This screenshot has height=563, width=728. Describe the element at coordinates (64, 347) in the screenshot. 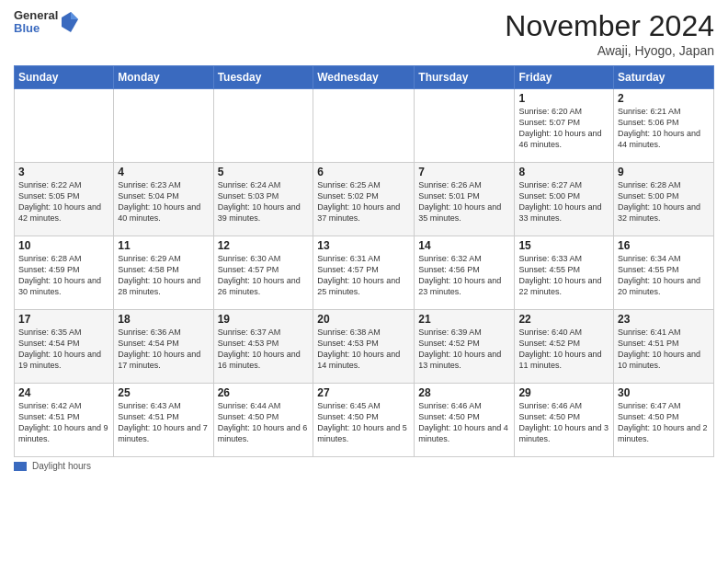

I see `calendar-cell: 17Sunrise: 6:35 AM Sunset: 4:54 PM Dayli…` at that location.